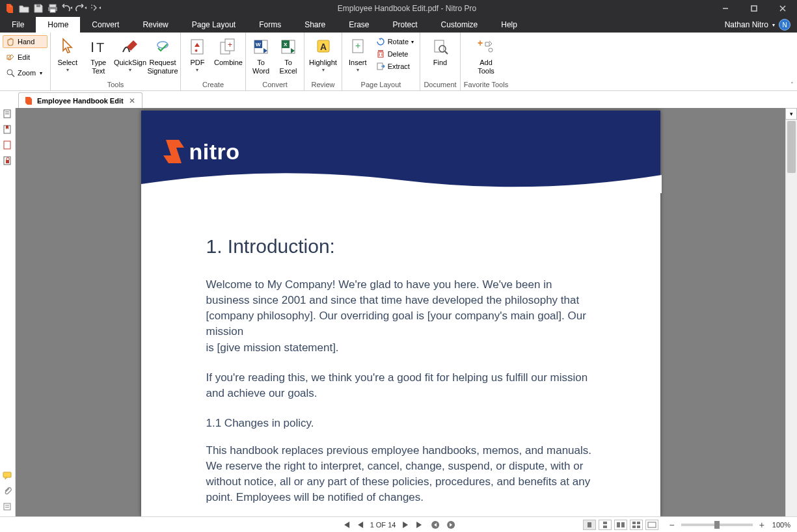 Image resolution: width=797 pixels, height=532 pixels. I want to click on combine-button: + Combine, so click(228, 52).